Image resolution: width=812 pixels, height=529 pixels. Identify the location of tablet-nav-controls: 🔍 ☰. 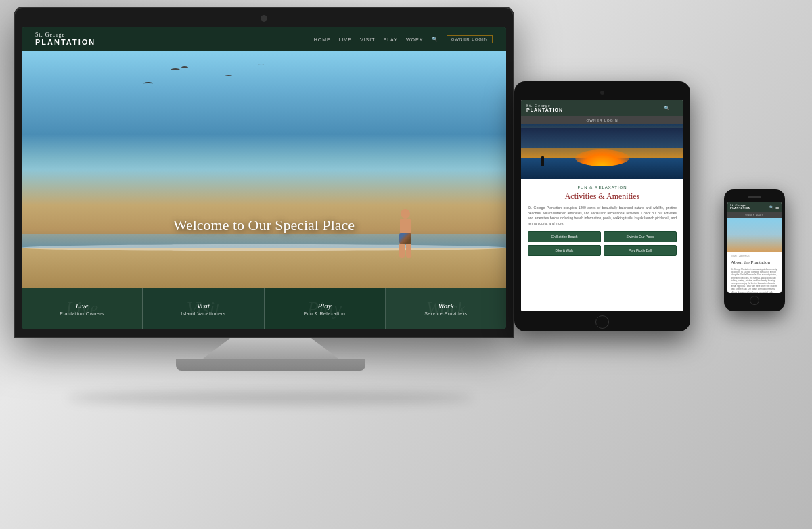
(671, 108).